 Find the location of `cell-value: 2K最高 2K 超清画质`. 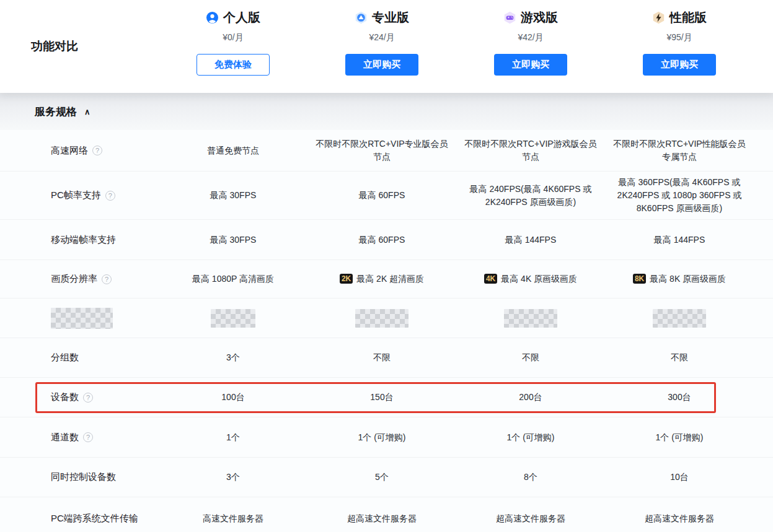

cell-value: 2K最高 2K 超清画质 is located at coordinates (382, 279).